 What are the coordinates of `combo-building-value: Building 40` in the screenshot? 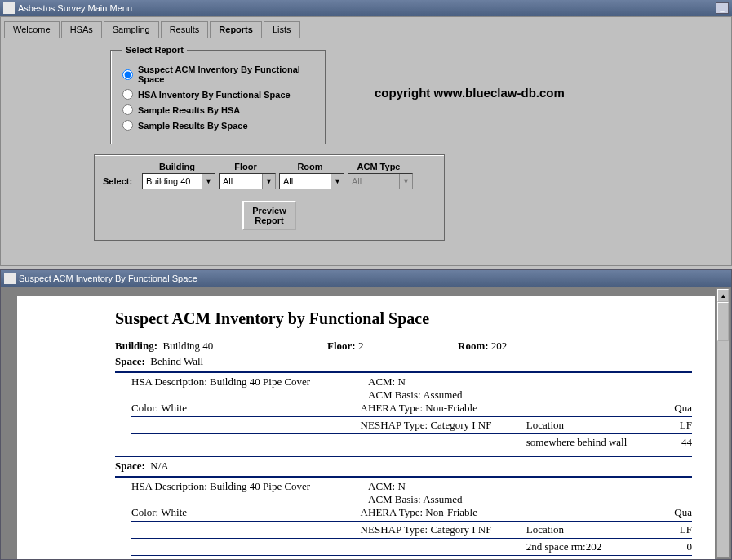 It's located at (168, 181).